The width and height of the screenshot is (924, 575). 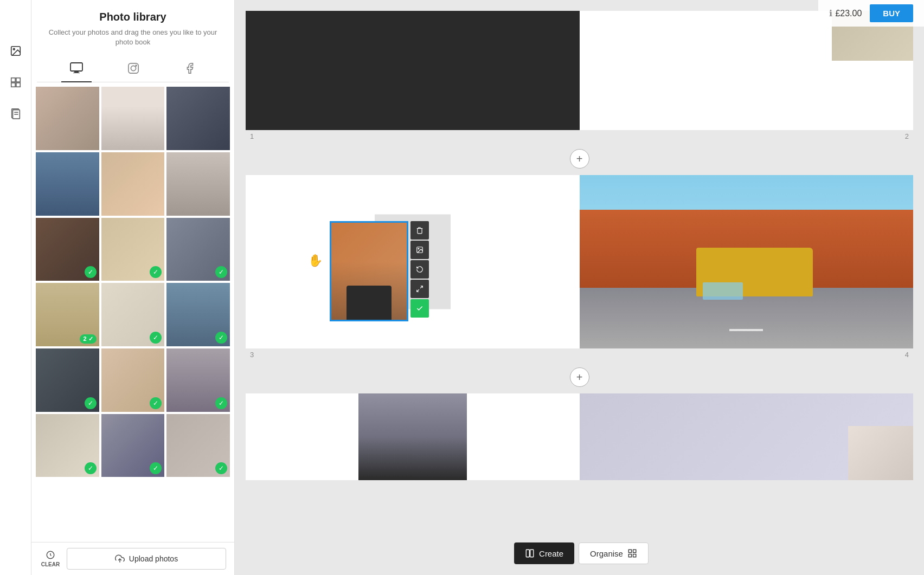 I want to click on create-label: Create, so click(x=551, y=554).